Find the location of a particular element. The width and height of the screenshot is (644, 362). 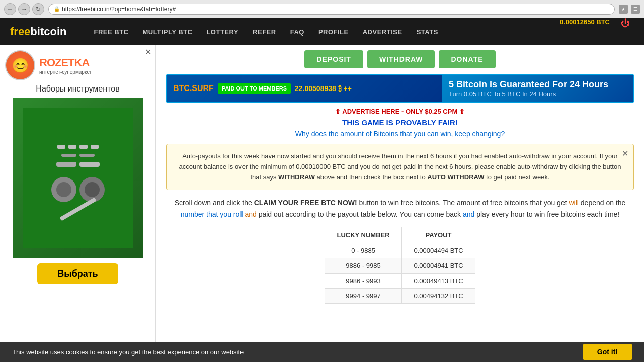

cookie-text: This website uses cookies to ensure you … is located at coordinates (128, 352).